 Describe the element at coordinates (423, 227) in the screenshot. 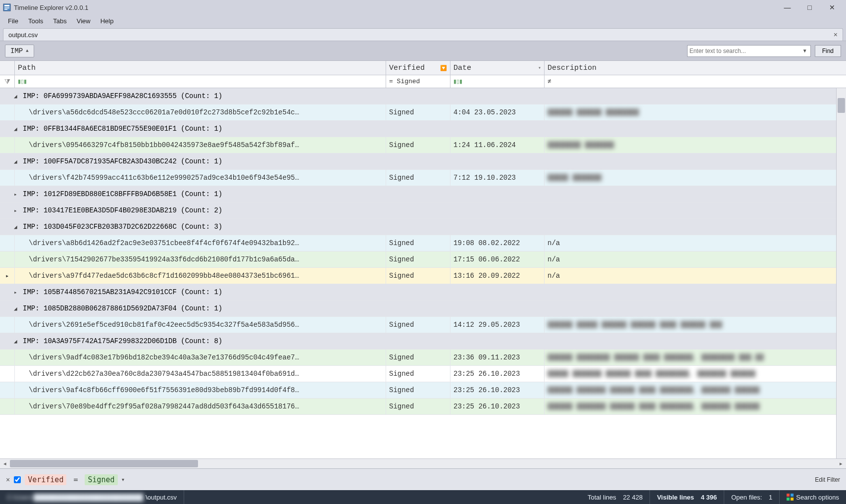

I see `group-row: ◢IMP: 103D045F023CFB203B37D2C62D22668C (…` at that location.